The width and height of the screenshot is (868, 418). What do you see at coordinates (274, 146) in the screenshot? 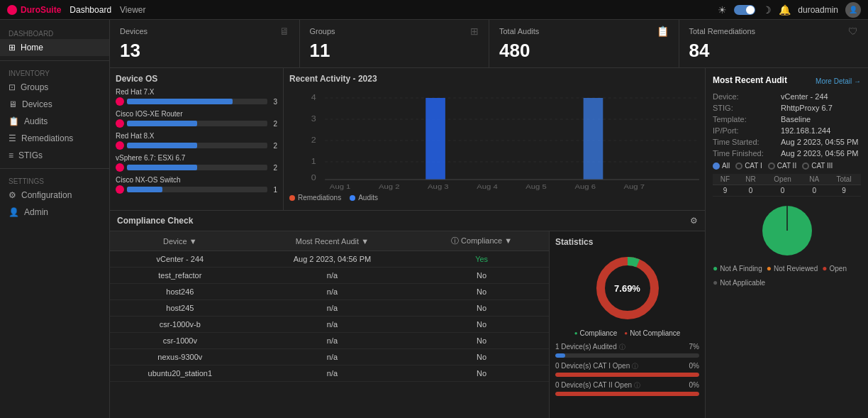
I see `os-count: 2` at bounding box center [274, 146].